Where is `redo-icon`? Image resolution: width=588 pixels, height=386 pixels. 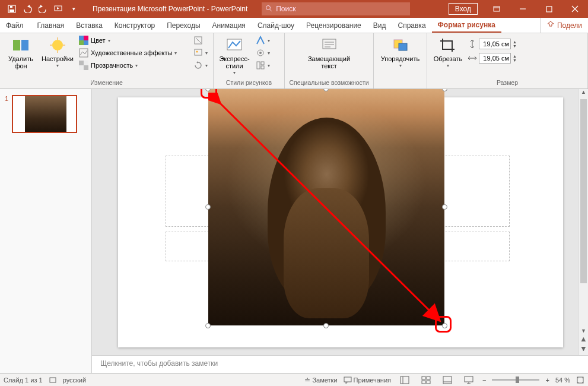
redo-icon is located at coordinates (43, 9).